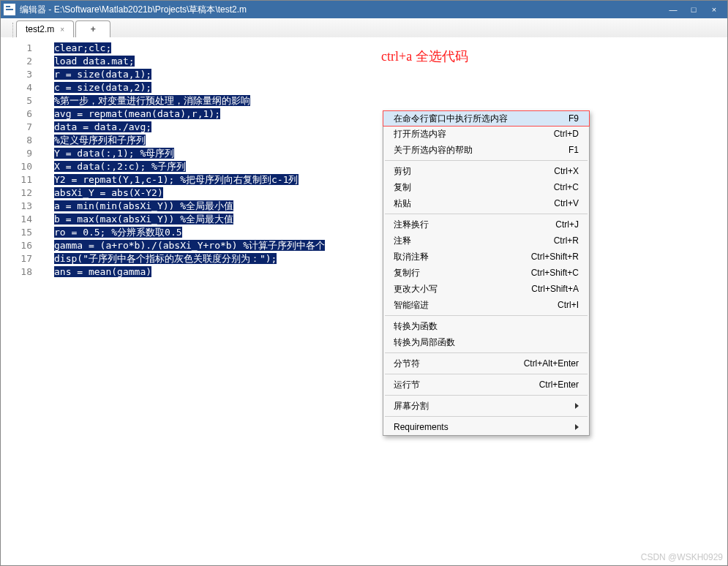  I want to click on app-icon, so click(10, 10).